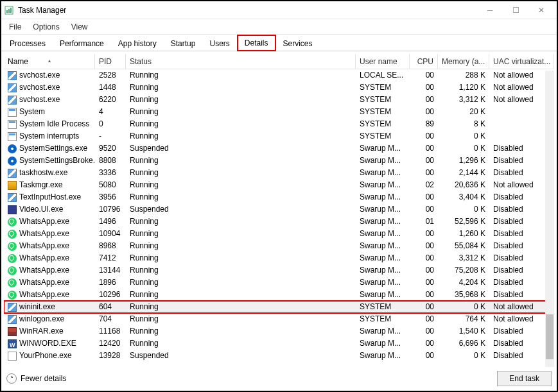 The width and height of the screenshot is (558, 392). I want to click on footer-bar: ˄ Fewer details End task, so click(279, 379).